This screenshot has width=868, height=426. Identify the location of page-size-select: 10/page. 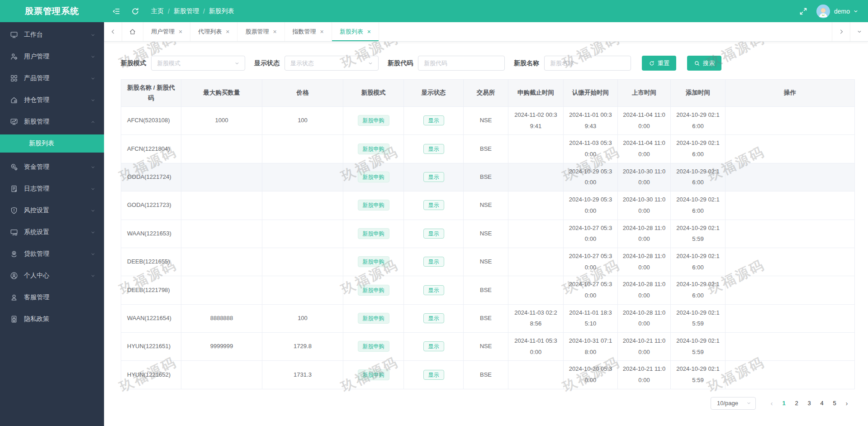
(733, 403).